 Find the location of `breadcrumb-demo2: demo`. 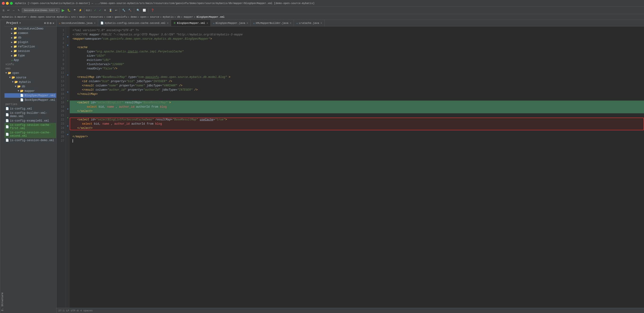

breadcrumb-demo2: demo is located at coordinates (134, 17).